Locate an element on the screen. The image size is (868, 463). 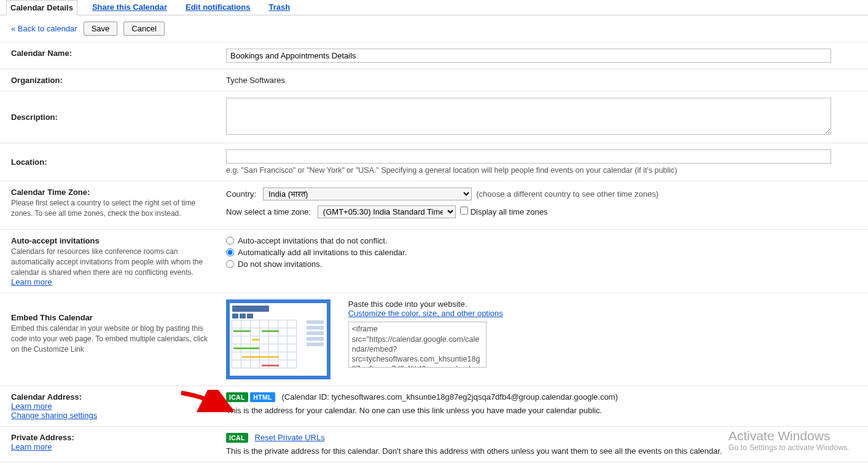
save-button: Save is located at coordinates (101, 28).